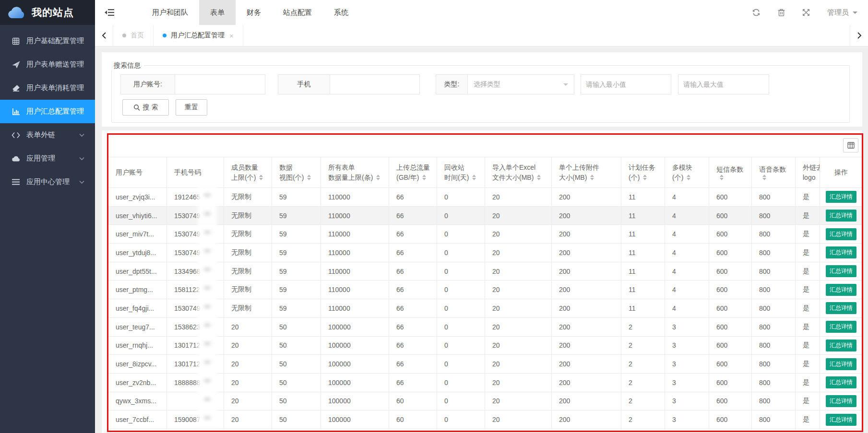  What do you see at coordinates (518, 173) in the screenshot?
I see `column-header-7: 导入单个Excel文件大小(MB)` at bounding box center [518, 173].